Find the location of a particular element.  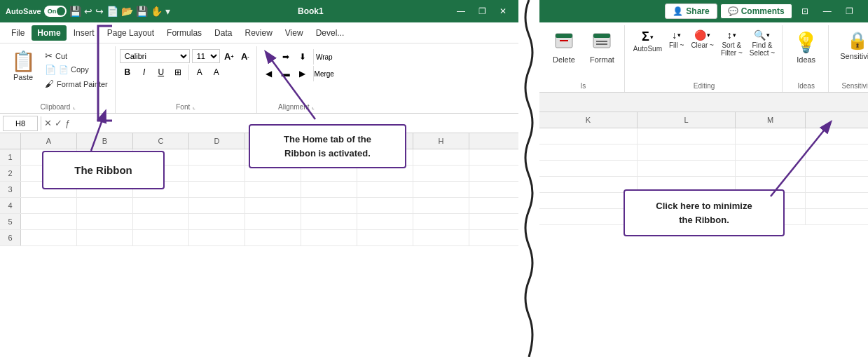

menu-insert: Insert is located at coordinates (84, 33).